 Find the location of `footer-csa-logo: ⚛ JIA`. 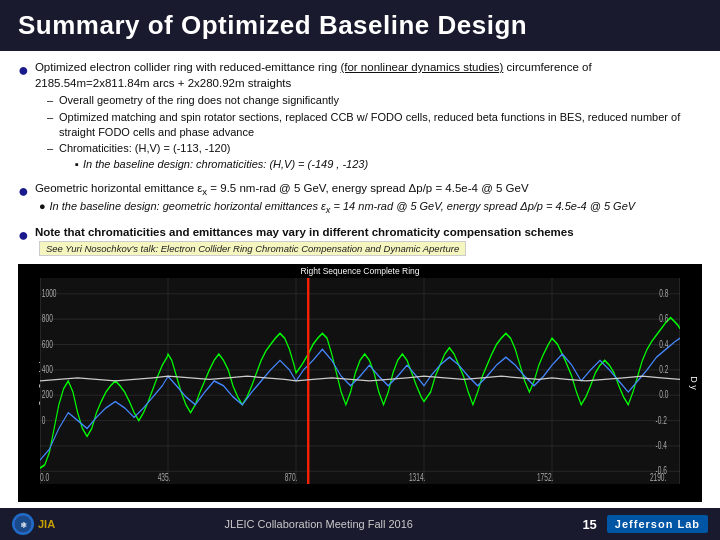

footer-csa-logo: ⚛ JIA is located at coordinates (34, 524).